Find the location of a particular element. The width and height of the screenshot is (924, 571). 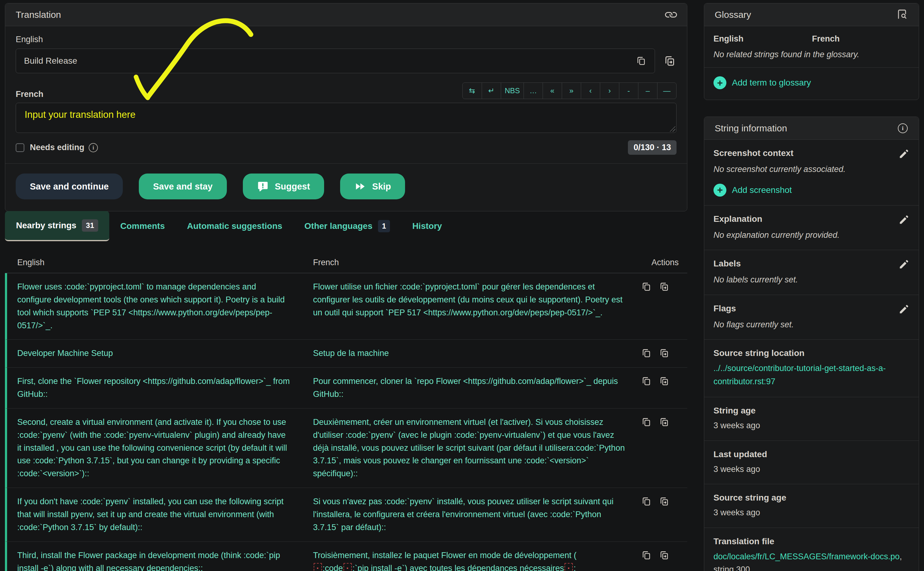

column-header-french: French is located at coordinates (477, 263).